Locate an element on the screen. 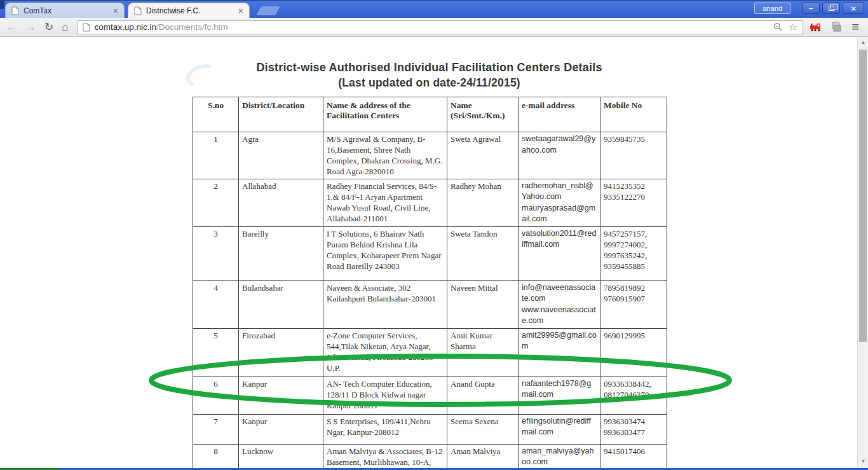 This screenshot has width=868, height=470. title-bar: ComTax × Districtwise F.C. × anand – × is located at coordinates (434, 9).